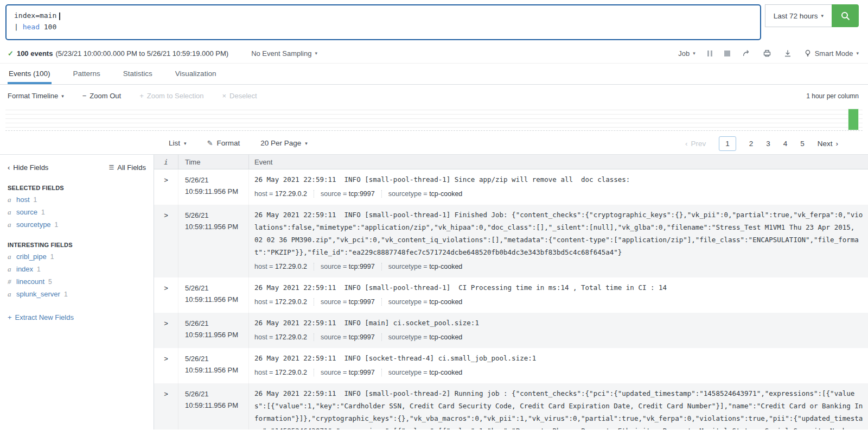 This screenshot has width=868, height=442. I want to click on search-bar-section: index=main | head 100 Last 72 hours ▾, so click(434, 22).